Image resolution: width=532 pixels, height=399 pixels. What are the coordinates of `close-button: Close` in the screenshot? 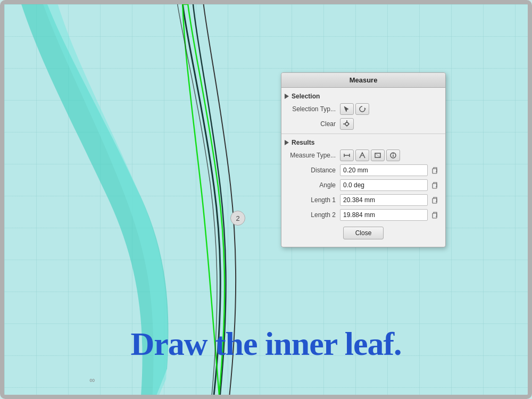 It's located at (364, 233).